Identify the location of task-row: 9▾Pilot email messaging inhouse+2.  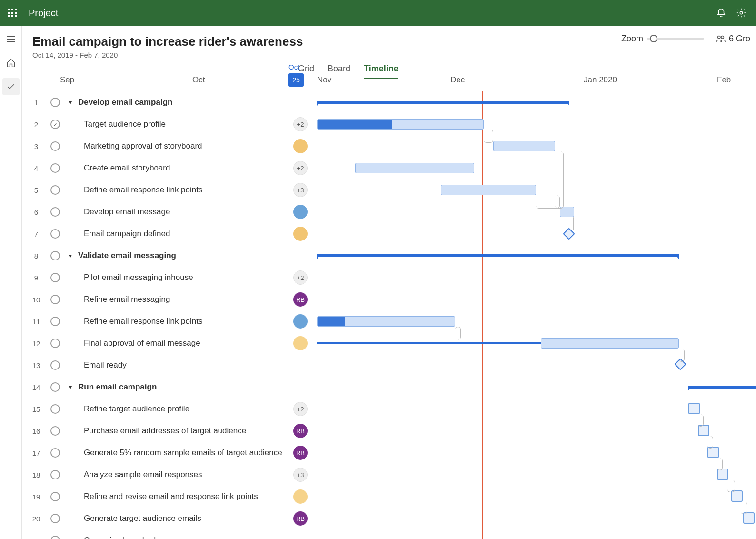
(389, 278).